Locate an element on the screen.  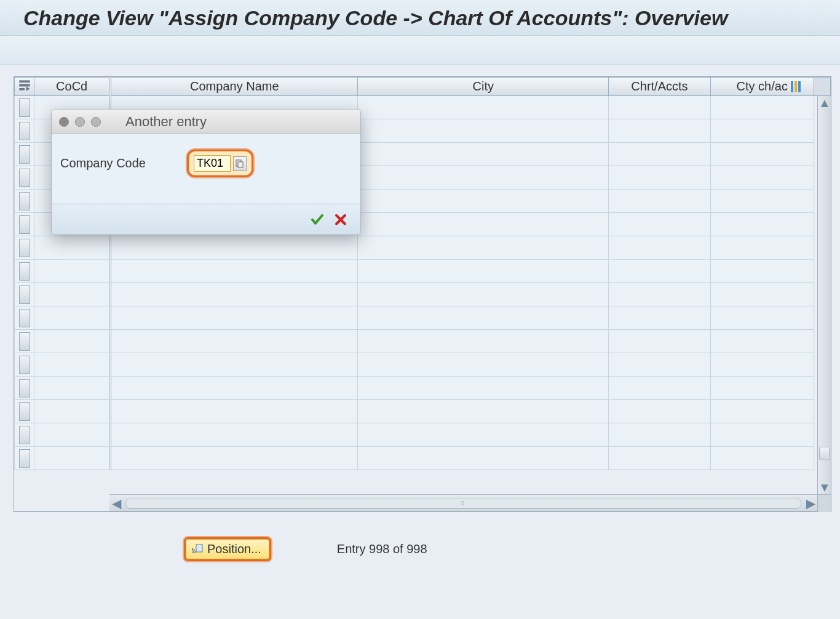
table-settings-icon is located at coordinates (796, 87).